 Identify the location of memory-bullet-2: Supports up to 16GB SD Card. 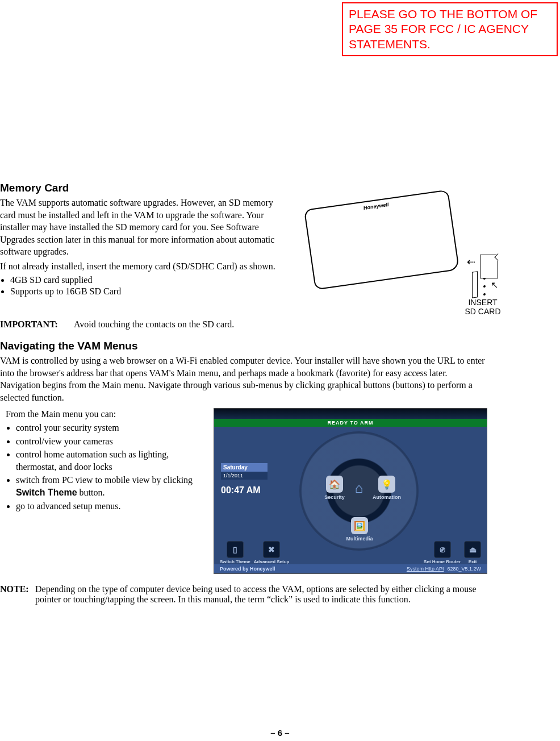
(145, 292).